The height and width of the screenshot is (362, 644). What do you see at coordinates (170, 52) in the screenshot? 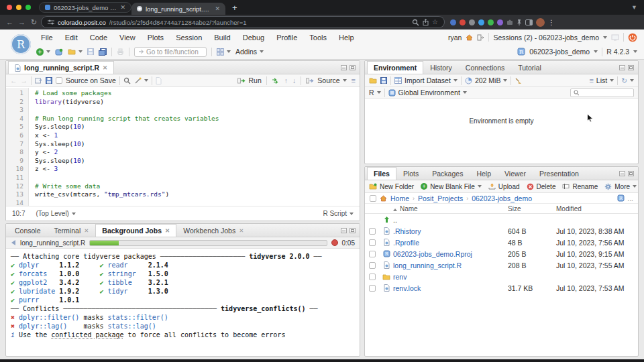
I see `goto-file-box` at bounding box center [170, 52].